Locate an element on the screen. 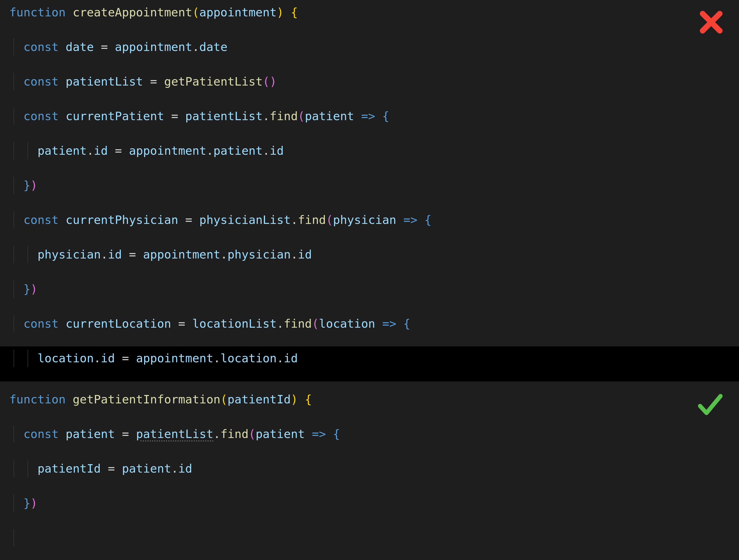  var-currentPatient: currentPatient is located at coordinates (115, 116).